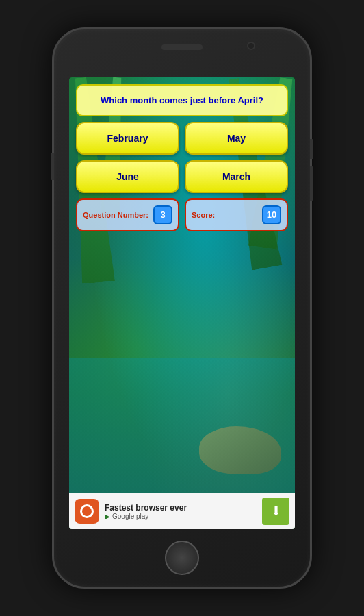 This screenshot has height=616, width=364. I want to click on phone-speaker, so click(182, 47).